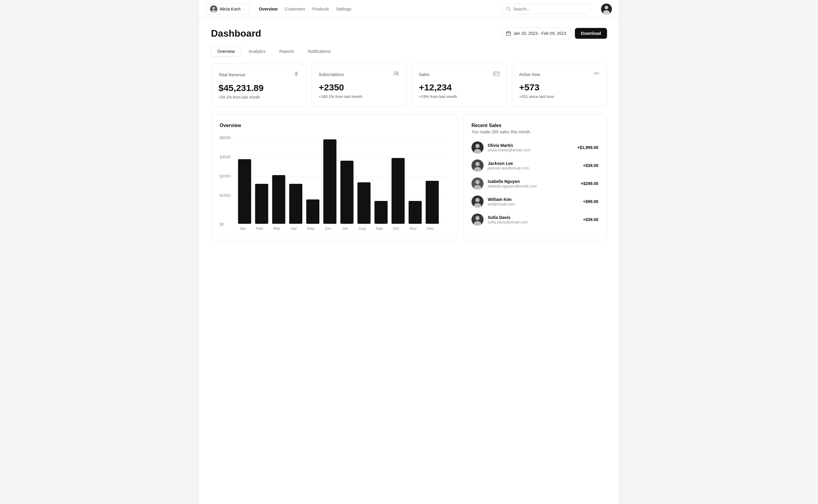 This screenshot has height=504, width=818. I want to click on user-selector: Alicia Koch ⌄, so click(227, 9).